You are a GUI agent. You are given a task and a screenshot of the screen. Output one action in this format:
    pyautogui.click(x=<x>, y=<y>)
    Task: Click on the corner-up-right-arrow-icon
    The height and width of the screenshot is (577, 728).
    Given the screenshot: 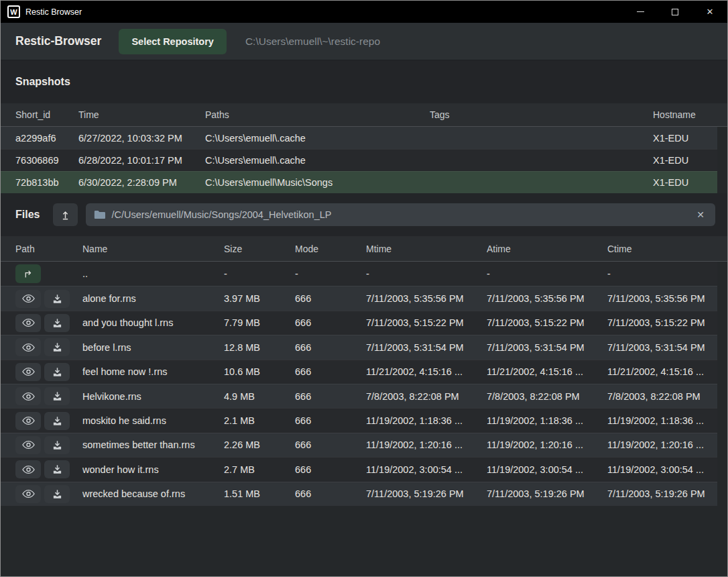 What is the action you would take?
    pyautogui.click(x=28, y=274)
    